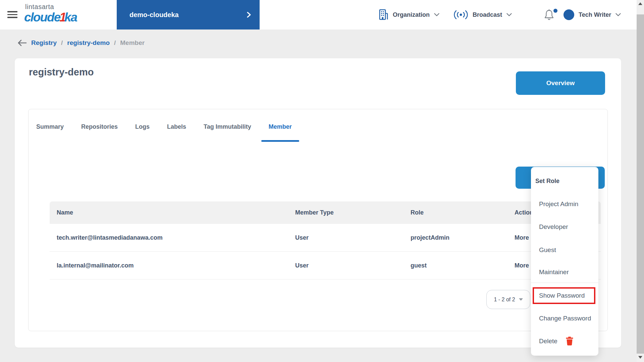  Describe the element at coordinates (551, 15) in the screenshot. I see `notification-bell-button` at that location.